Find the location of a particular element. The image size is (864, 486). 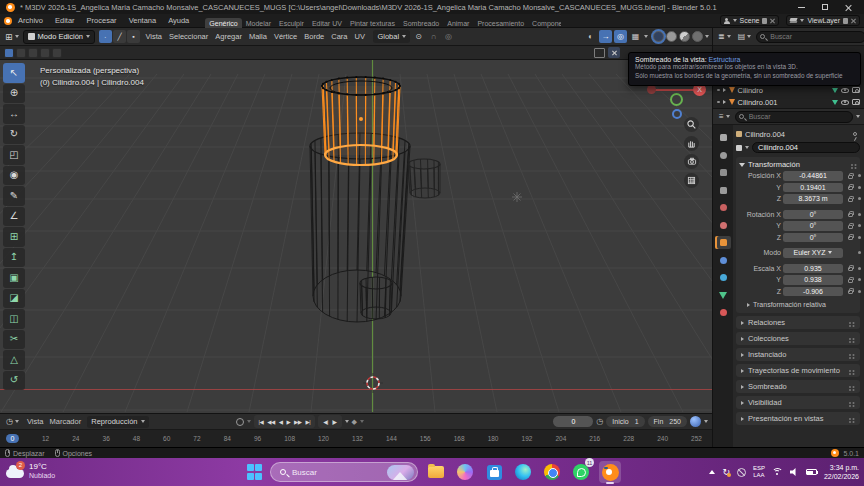

start-button is located at coordinates (254, 472).